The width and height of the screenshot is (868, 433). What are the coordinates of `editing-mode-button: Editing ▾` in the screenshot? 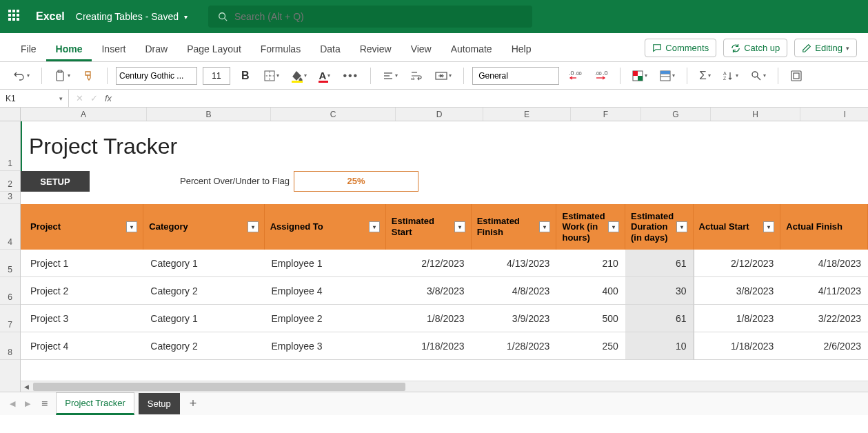 It's located at (826, 48).